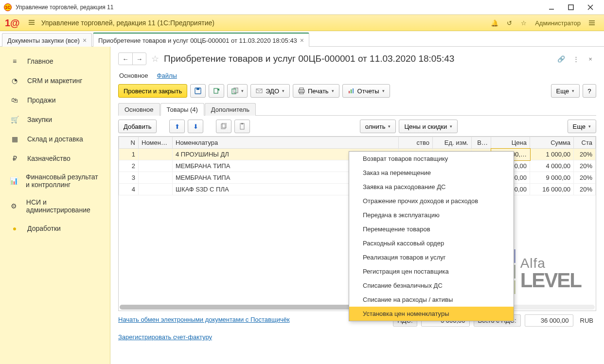  What do you see at coordinates (431, 201) in the screenshot?
I see `dropdown-item: Отражение прочих доходов и расходов` at bounding box center [431, 201].